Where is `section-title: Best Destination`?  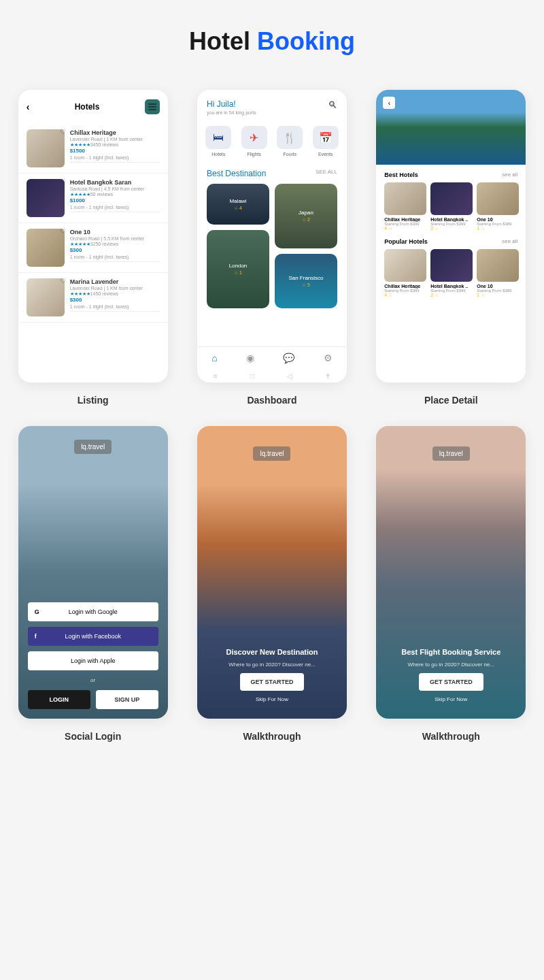 section-title: Best Destination is located at coordinates (237, 174).